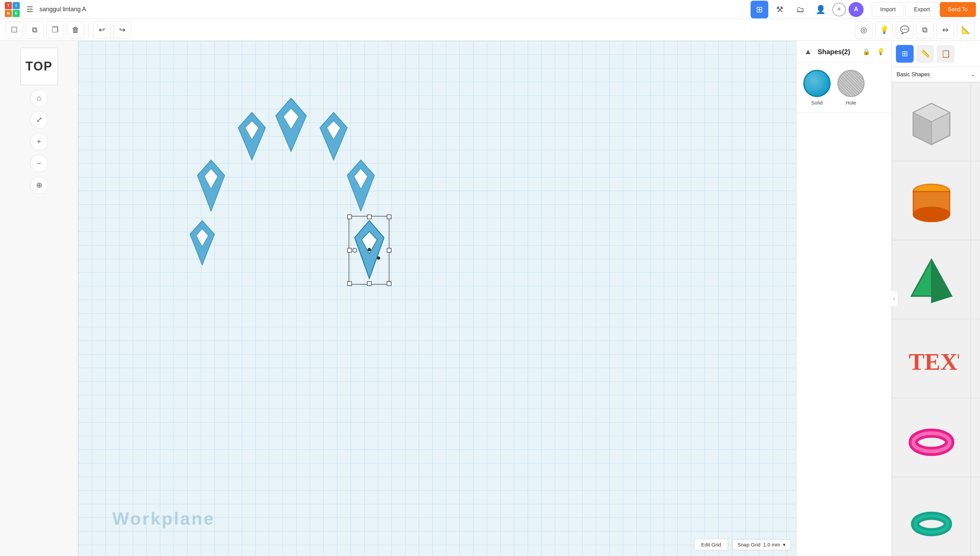 The height and width of the screenshot is (556, 980). What do you see at coordinates (39, 66) in the screenshot?
I see `view-label: TOP` at bounding box center [39, 66].